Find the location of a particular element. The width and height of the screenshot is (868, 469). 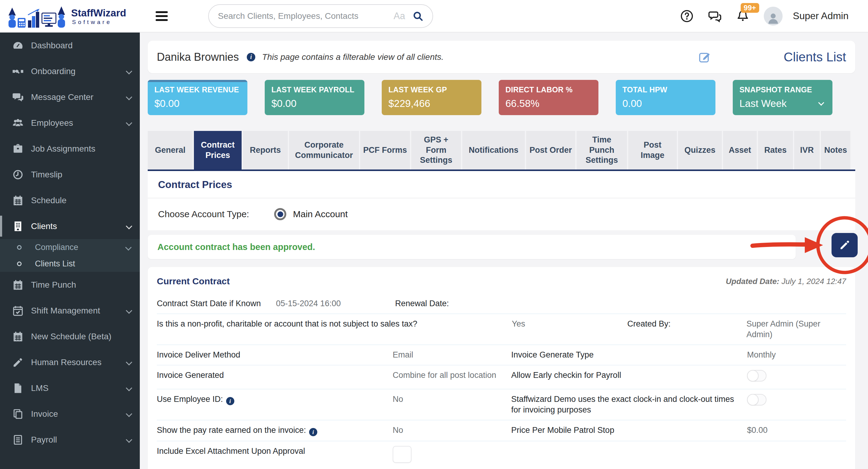

field-label: Invoice Generate Type is located at coordinates (629, 355).